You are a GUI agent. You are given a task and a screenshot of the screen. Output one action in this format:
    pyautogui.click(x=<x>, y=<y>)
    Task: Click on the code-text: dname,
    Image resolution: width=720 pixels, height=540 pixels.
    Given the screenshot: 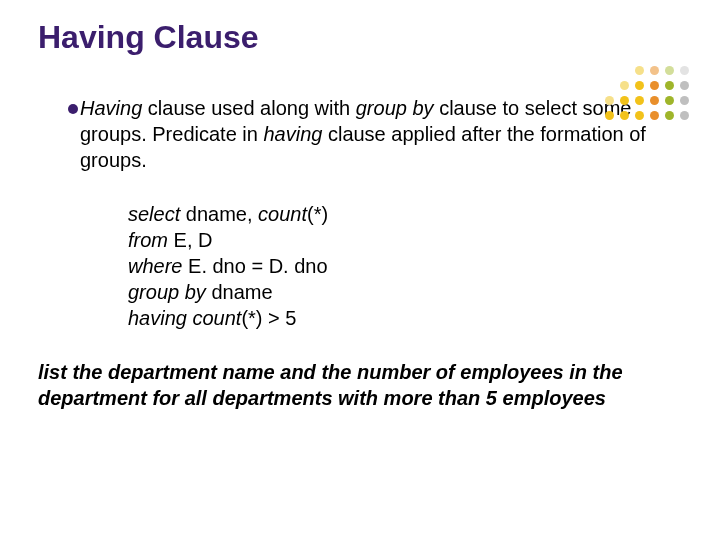 What is the action you would take?
    pyautogui.click(x=219, y=214)
    